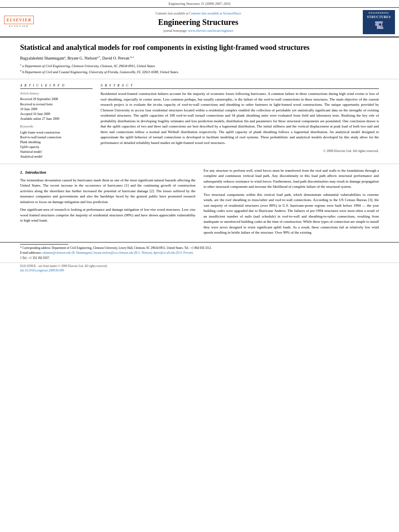  I want to click on keywords-label: Keywords:, so click(56, 126).